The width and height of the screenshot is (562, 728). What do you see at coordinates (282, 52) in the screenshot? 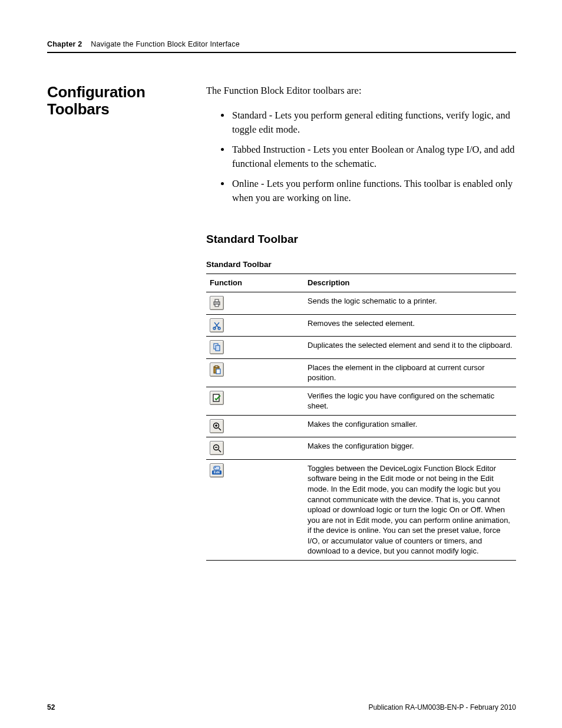
I see `header-rule` at bounding box center [282, 52].